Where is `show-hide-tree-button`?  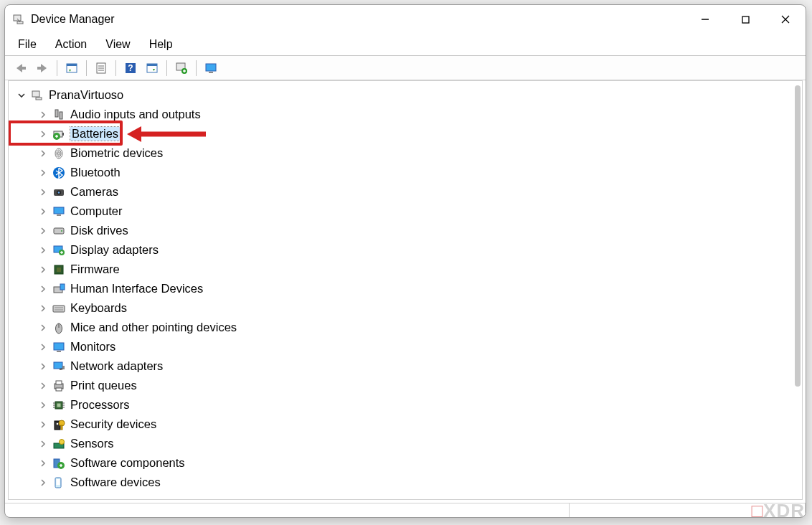
show-hide-tree-button is located at coordinates (72, 68).